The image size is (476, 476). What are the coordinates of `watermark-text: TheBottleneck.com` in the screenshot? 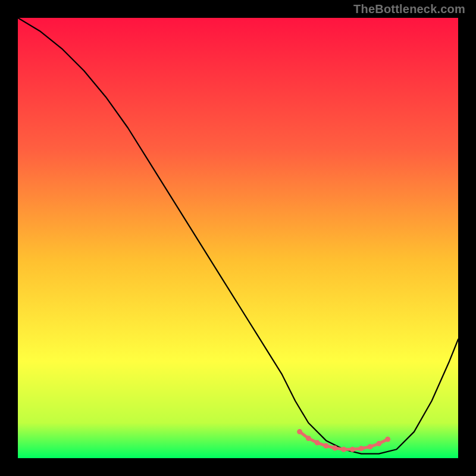 It's located at (409, 10).